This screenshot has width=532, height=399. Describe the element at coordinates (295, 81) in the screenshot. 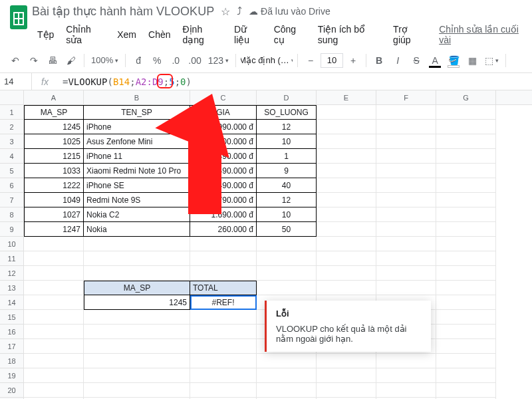

I see `formula-input: =VLOOKUP(B14;A2:D9;5;0)` at that location.